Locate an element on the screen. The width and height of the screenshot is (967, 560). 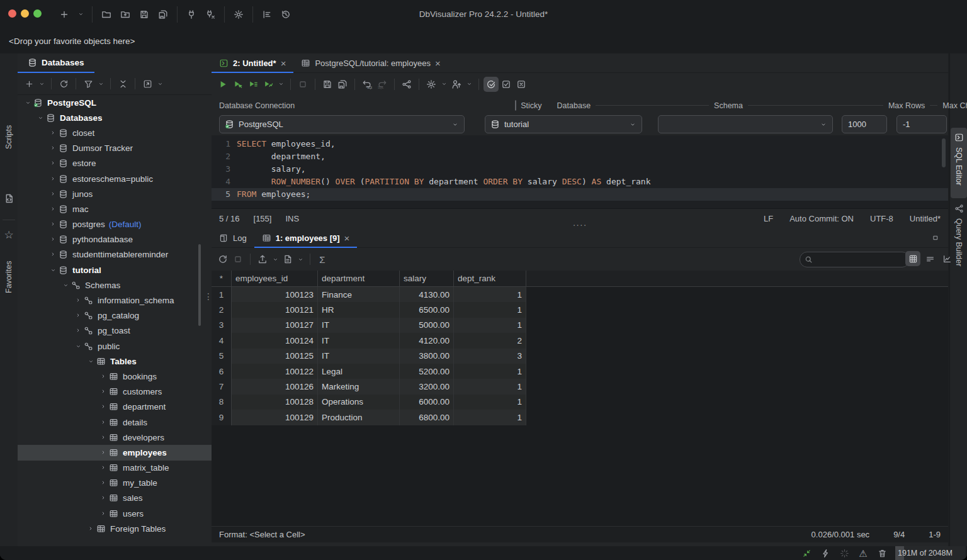
folder-new-icon is located at coordinates (125, 14).